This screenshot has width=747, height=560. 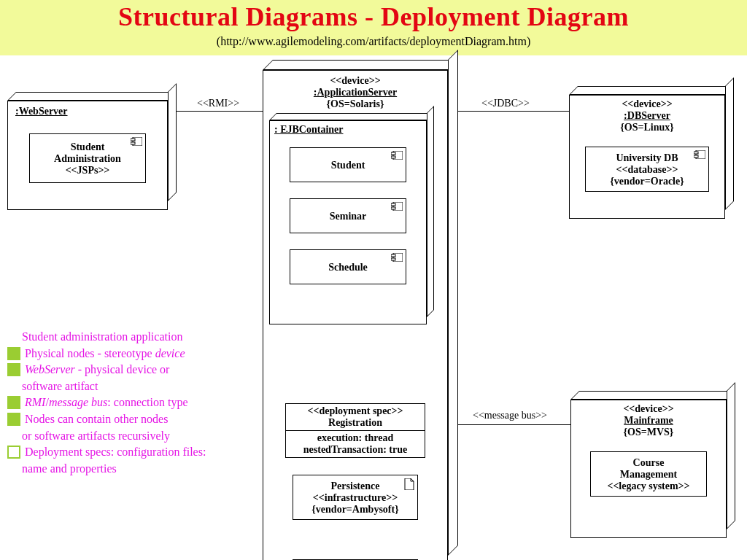 What do you see at coordinates (88, 159) in the screenshot?
I see `studentadmin-l2: Administration` at bounding box center [88, 159].